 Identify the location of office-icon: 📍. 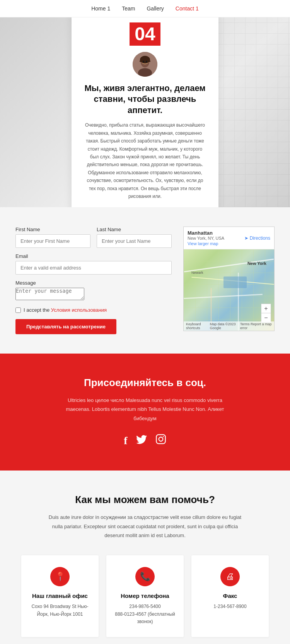
(60, 577).